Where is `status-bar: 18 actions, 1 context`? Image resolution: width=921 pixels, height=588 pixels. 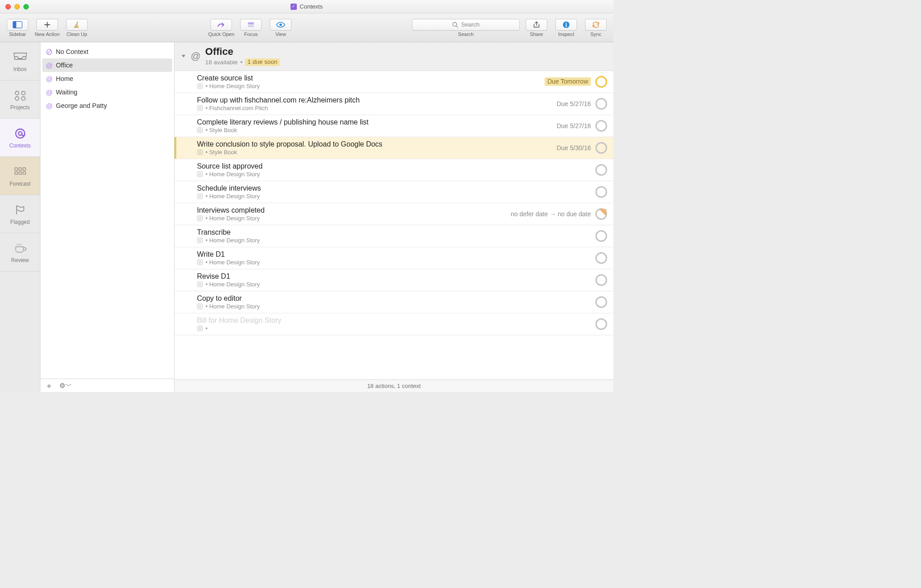
status-bar: 18 actions, 1 context is located at coordinates (394, 386).